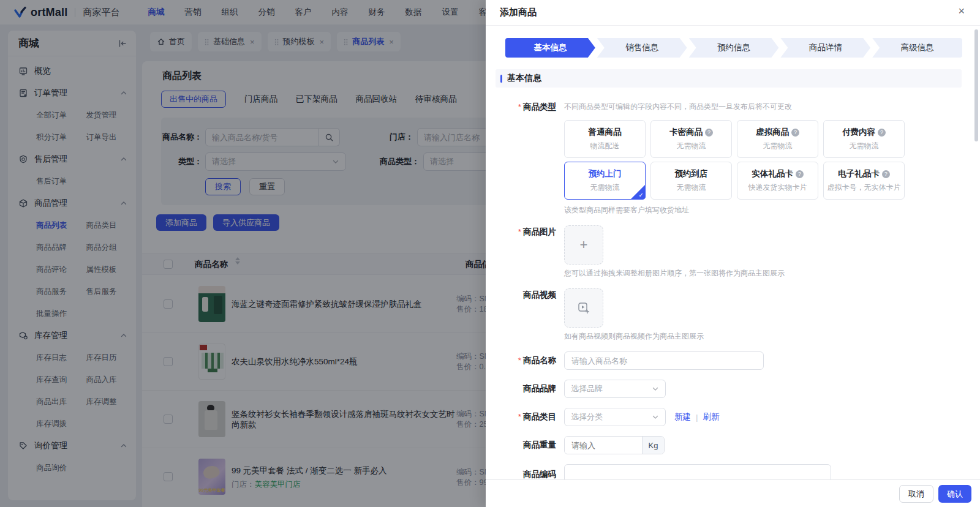 The height and width of the screenshot is (507, 980). What do you see at coordinates (724, 471) in the screenshot?
I see `field-product-code: 商品编码` at bounding box center [724, 471].